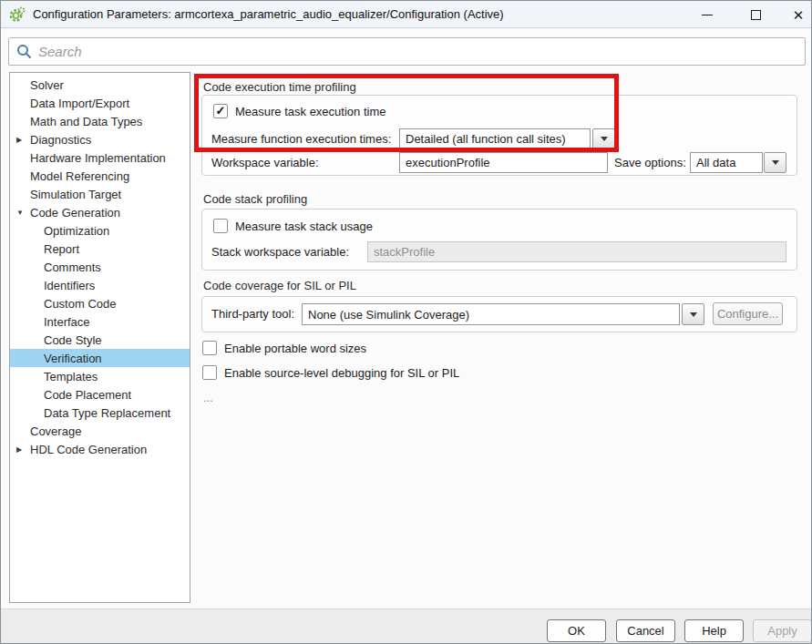  I want to click on sidebar-item-label: Verification, so click(73, 359).